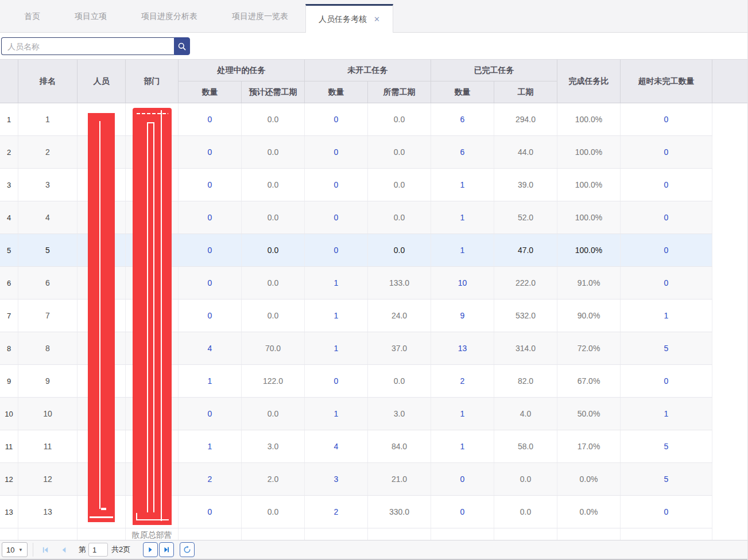 The width and height of the screenshot is (748, 560). Describe the element at coordinates (48, 446) in the screenshot. I see `rank-cell: 11` at that location.